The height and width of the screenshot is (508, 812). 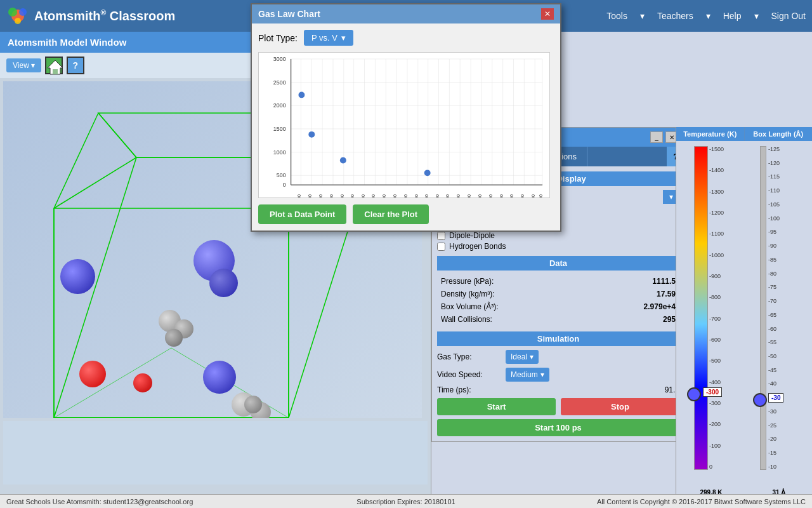 What do you see at coordinates (513, 319) in the screenshot?
I see `wall-collisions-label: Wall Collisions:` at bounding box center [513, 319].